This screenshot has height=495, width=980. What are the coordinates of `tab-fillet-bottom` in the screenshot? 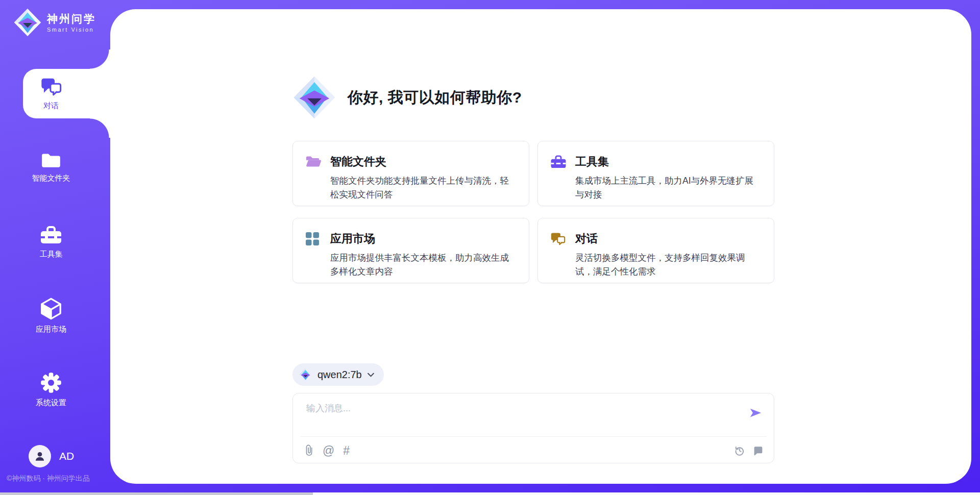 It's located at (100, 128).